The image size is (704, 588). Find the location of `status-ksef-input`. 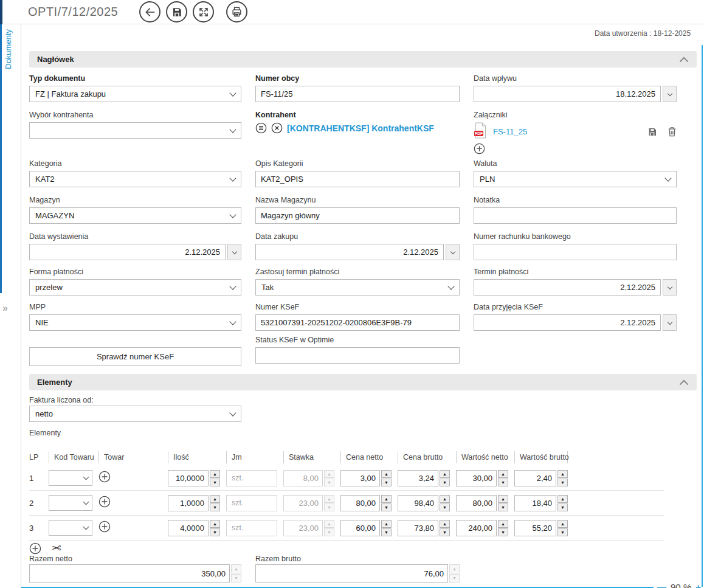

status-ksef-input is located at coordinates (357, 355).